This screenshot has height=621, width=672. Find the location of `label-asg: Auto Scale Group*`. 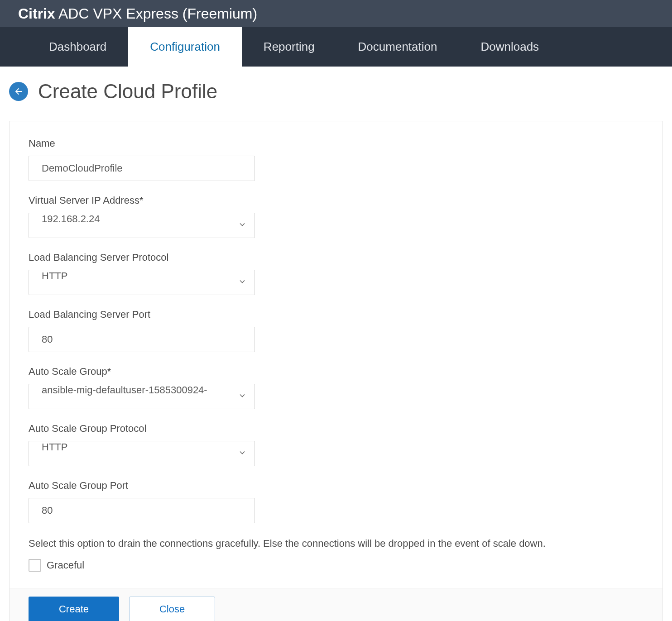

label-asg: Auto Scale Group* is located at coordinates (336, 372).